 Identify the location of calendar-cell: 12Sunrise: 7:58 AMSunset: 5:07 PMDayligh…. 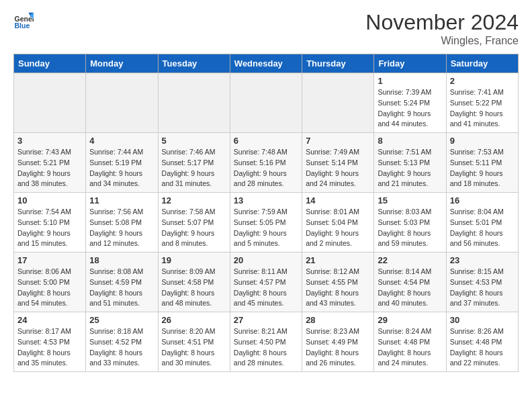
(193, 223).